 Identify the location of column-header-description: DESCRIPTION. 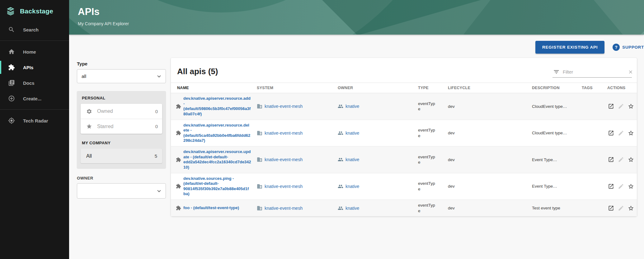
(552, 88).